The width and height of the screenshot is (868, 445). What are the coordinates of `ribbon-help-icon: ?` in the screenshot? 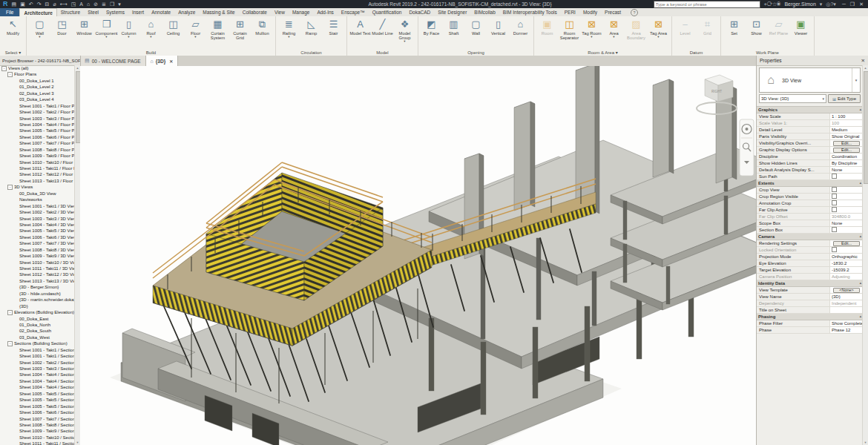 It's located at (634, 13).